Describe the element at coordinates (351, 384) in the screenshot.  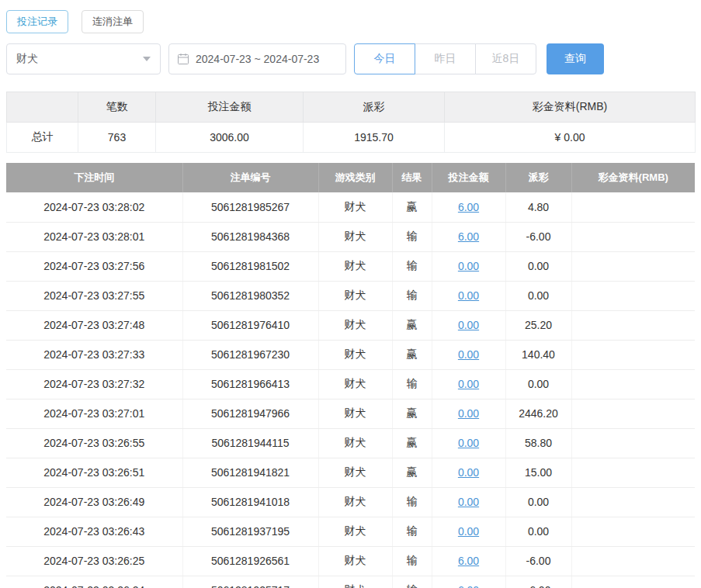
I see `table-row: 2024-07-23 03:27:325061281966413财犬输0.000…` at that location.